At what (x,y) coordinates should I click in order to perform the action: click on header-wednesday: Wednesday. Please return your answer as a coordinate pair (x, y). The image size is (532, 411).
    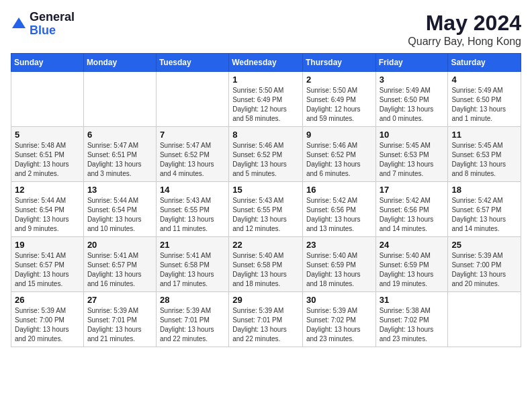
    Looking at the image, I should click on (266, 63).